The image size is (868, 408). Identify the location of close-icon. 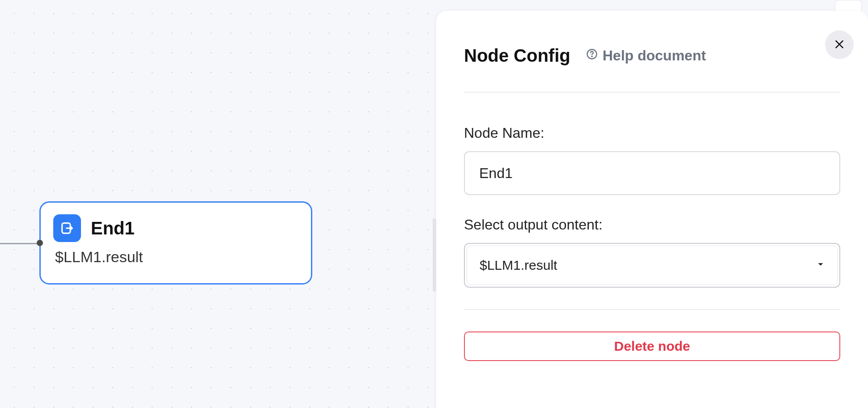
(839, 45).